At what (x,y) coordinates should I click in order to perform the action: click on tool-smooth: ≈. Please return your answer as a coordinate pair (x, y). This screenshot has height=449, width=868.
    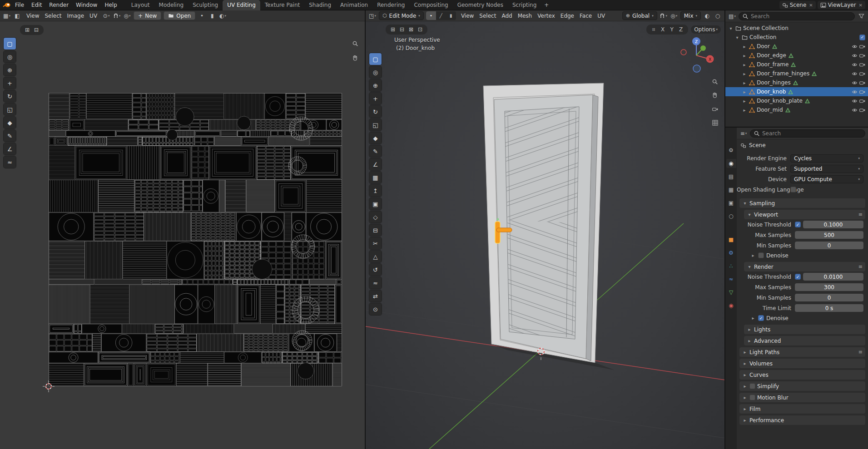
    Looking at the image, I should click on (375, 283).